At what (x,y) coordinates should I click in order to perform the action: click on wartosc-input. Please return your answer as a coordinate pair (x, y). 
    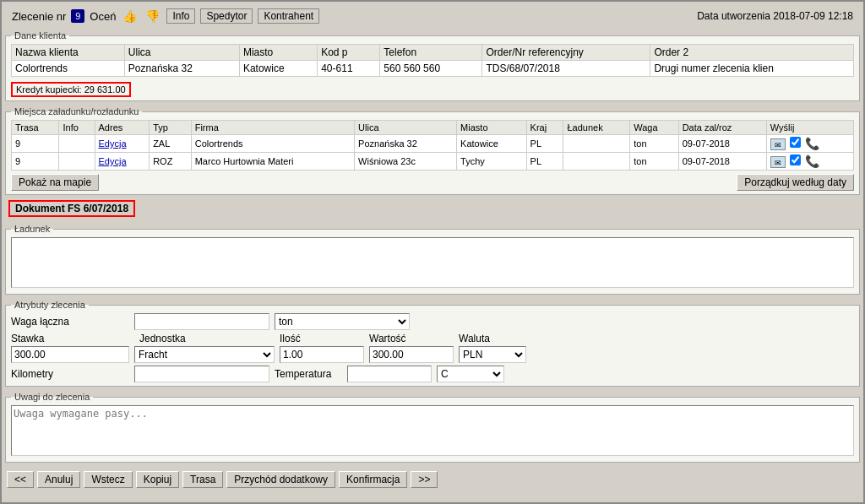
    Looking at the image, I should click on (411, 355).